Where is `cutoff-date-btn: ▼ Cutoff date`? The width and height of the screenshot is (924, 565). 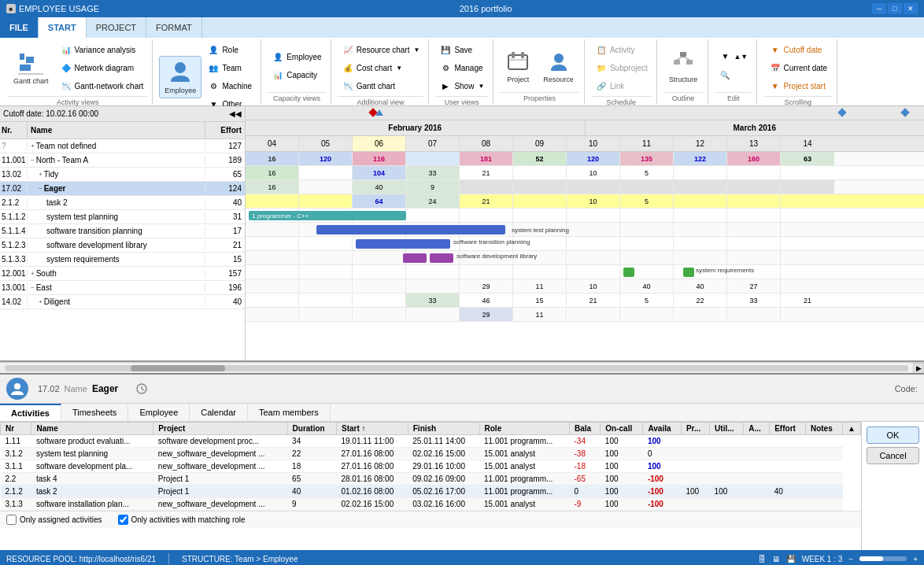
cutoff-date-btn: ▼ Cutoff date is located at coordinates (798, 50).